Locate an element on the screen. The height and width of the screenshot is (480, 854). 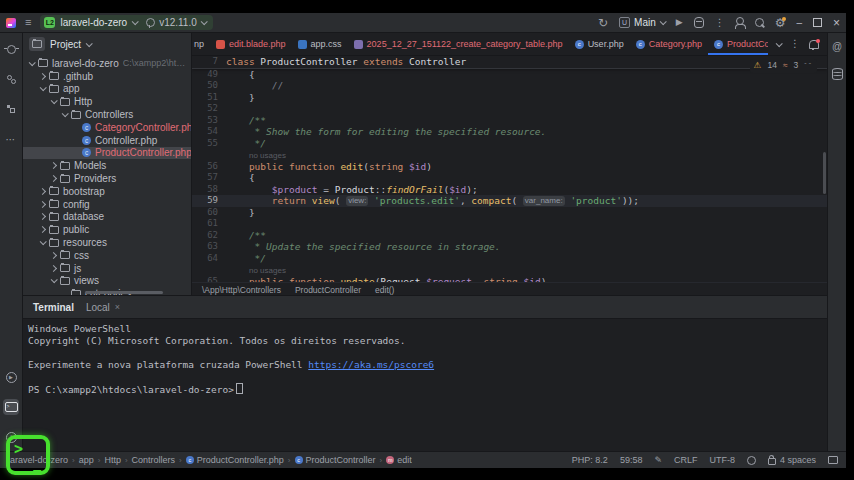
run-button: ▶ is located at coordinates (680, 22).